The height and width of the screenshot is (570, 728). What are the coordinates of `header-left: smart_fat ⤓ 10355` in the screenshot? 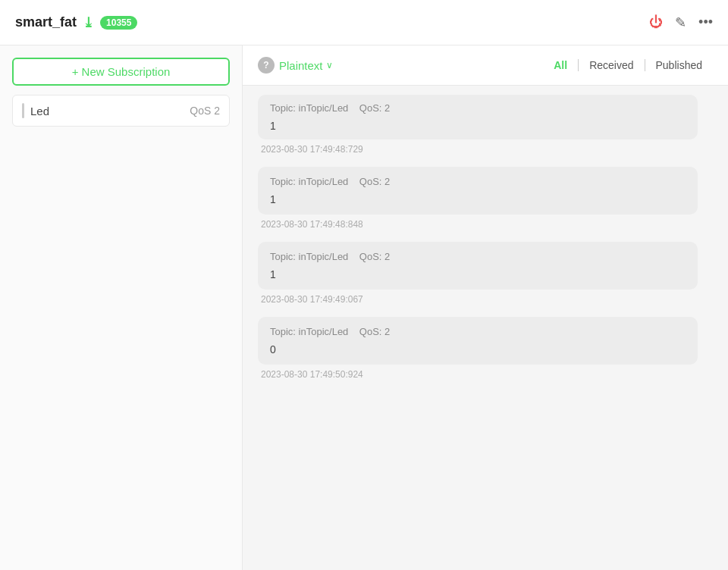 It's located at (76, 23).